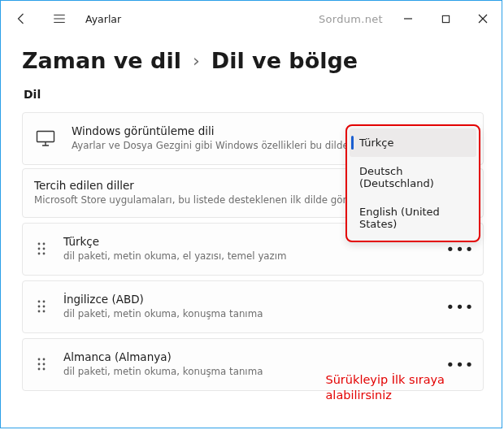  What do you see at coordinates (197, 60) in the screenshot?
I see `chevron-right-icon: ›` at bounding box center [197, 60].